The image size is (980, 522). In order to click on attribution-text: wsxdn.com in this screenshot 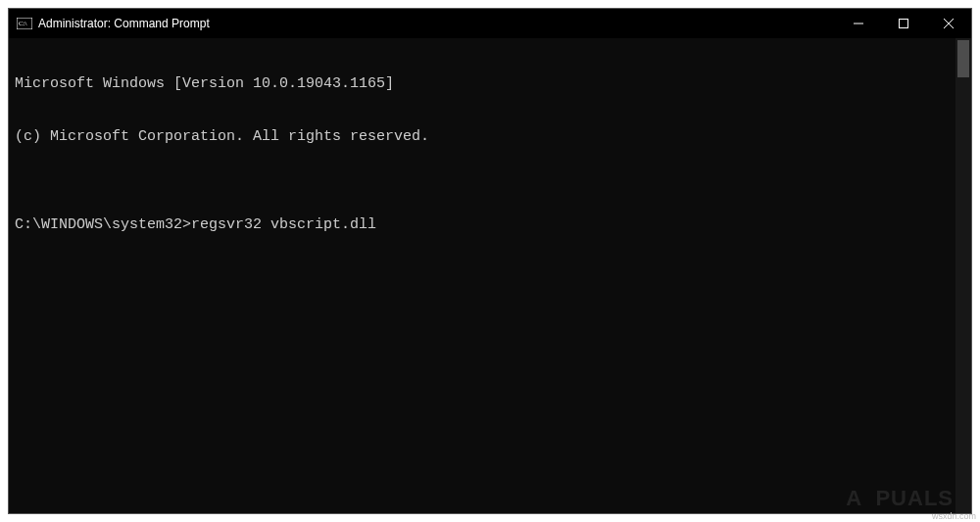, I will do `click(955, 516)`.